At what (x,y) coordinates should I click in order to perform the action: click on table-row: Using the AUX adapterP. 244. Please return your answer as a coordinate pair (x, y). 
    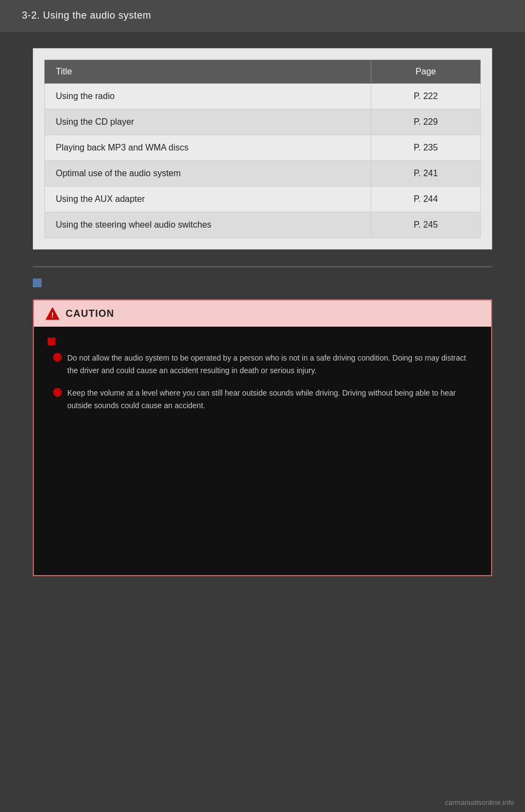
    Looking at the image, I should click on (262, 199).